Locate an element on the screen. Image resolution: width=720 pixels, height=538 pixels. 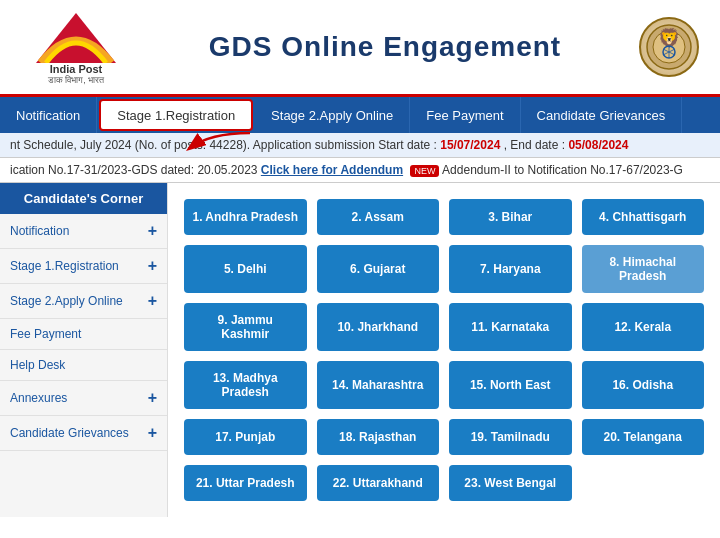
state-btn-8: 8. Himachal Pradesh is located at coordinates (644, 269).